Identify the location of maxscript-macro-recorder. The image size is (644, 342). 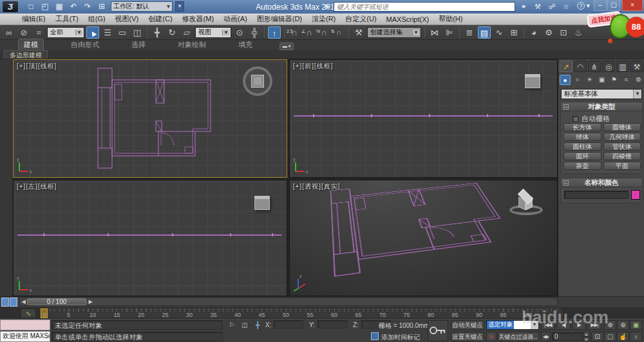
(25, 325).